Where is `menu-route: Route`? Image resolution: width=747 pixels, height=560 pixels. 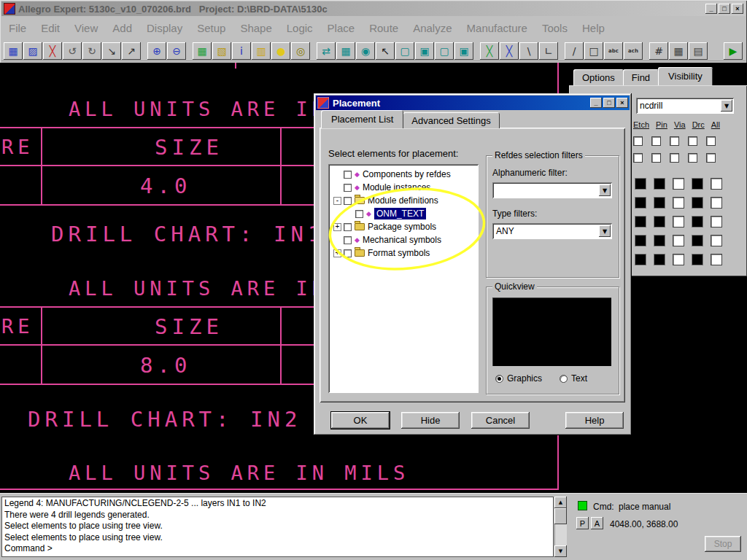 menu-route: Route is located at coordinates (384, 28).